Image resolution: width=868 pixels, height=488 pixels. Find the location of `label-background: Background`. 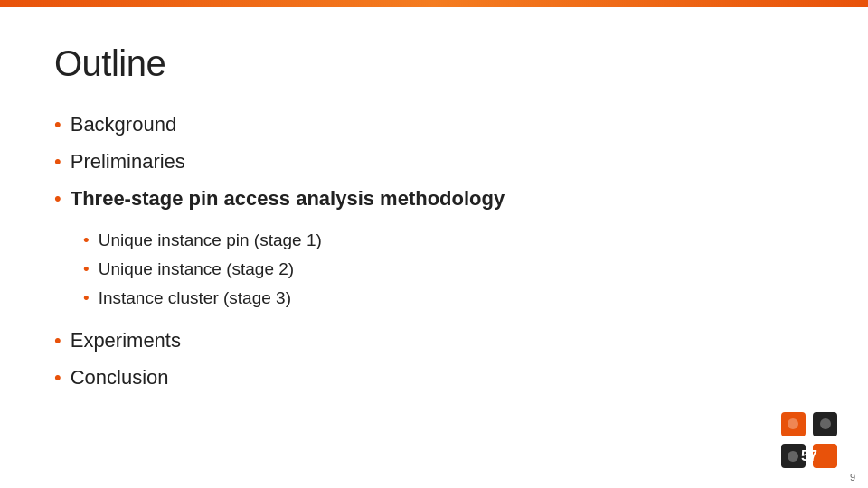

label-background: Background is located at coordinates (123, 125).